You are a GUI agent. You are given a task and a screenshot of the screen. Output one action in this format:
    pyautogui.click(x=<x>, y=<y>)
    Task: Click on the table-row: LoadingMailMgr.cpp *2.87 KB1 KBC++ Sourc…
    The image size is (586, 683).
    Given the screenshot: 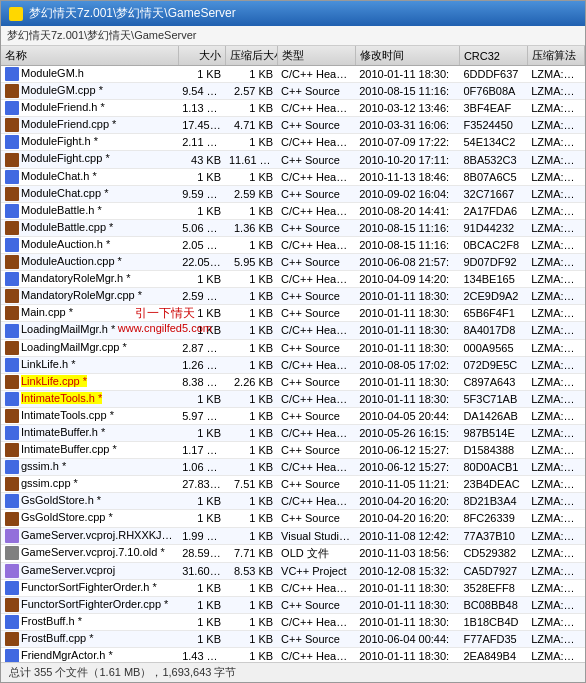 What is the action you would take?
    pyautogui.click(x=293, y=348)
    